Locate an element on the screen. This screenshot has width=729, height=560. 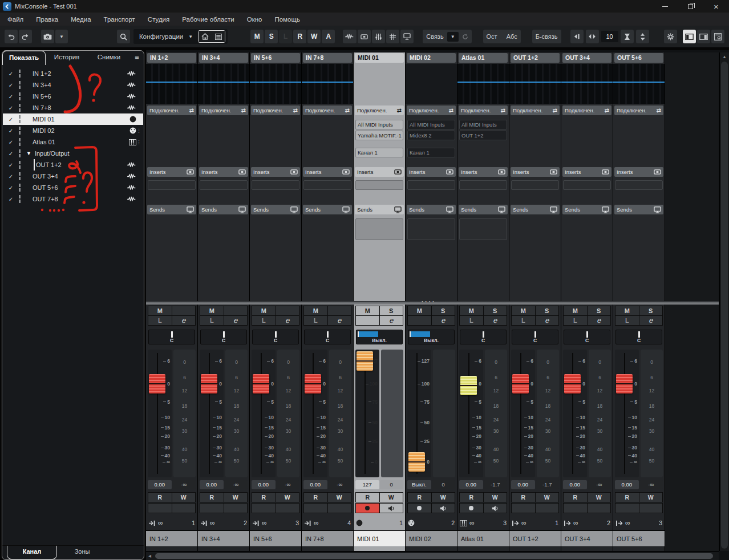
channel-state-a-button: A is located at coordinates (329, 36).